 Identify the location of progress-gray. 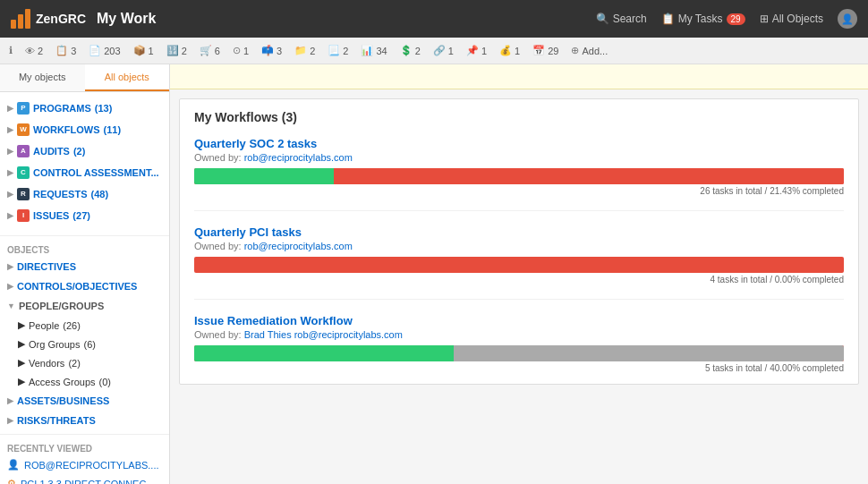
(649, 353).